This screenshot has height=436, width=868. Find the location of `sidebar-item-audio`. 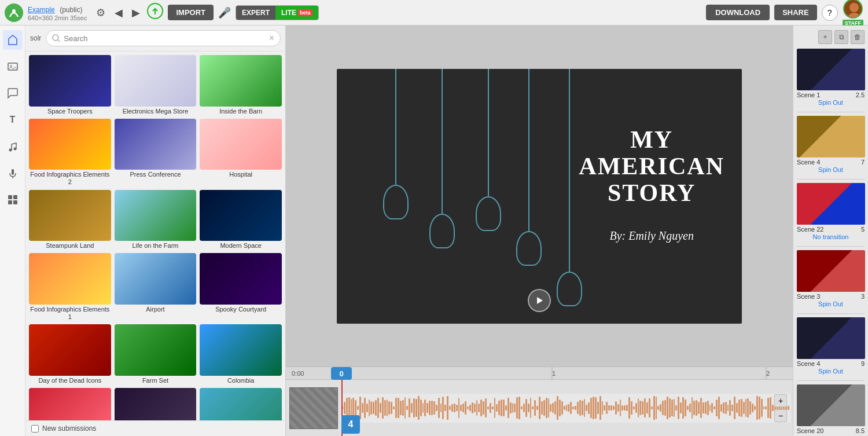

sidebar-item-audio is located at coordinates (13, 173).